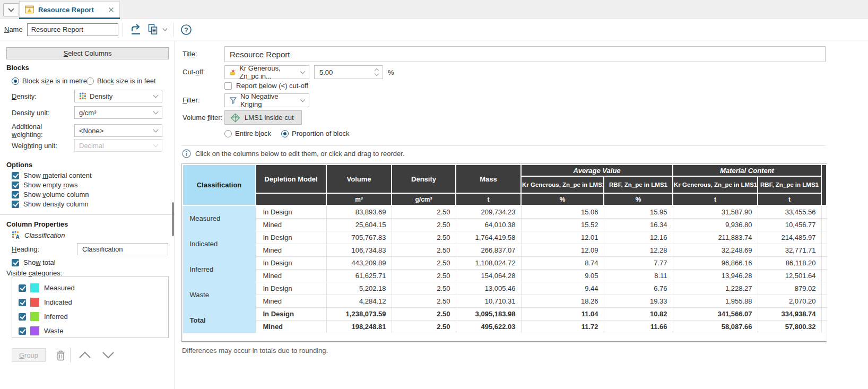  What do you see at coordinates (118, 131) in the screenshot?
I see `additional-weighting-dropdown: <None>` at bounding box center [118, 131].